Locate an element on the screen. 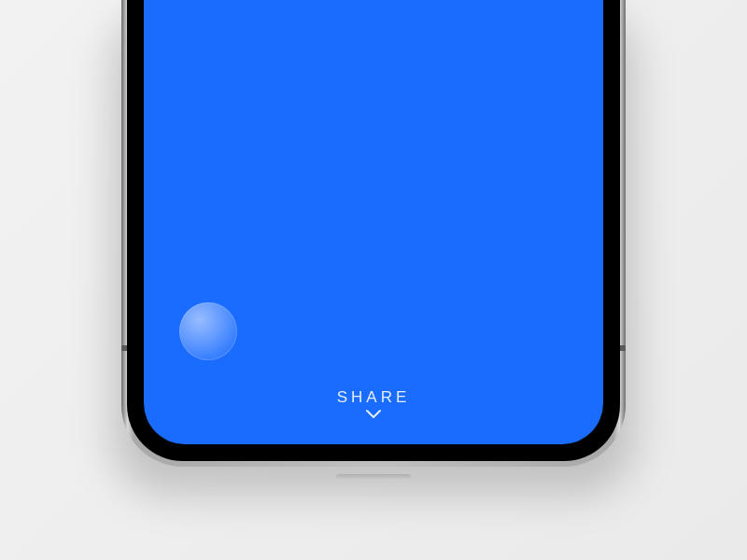 Image resolution: width=747 pixels, height=560 pixels. antenna-band-right is located at coordinates (623, 348).